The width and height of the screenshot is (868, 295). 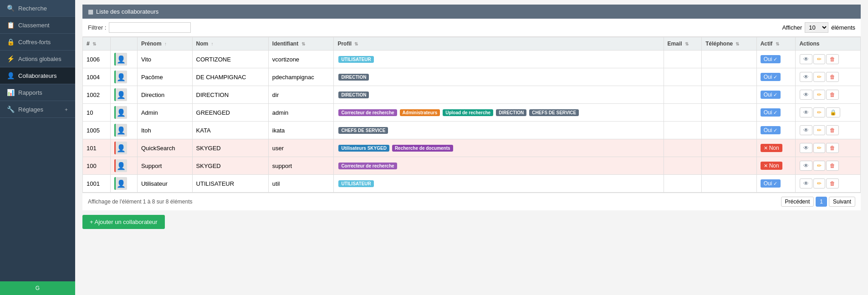 I want to click on pagination-info: Affichage de l'élément 1 à 8 sur 8 éléme…, so click(x=140, y=202).